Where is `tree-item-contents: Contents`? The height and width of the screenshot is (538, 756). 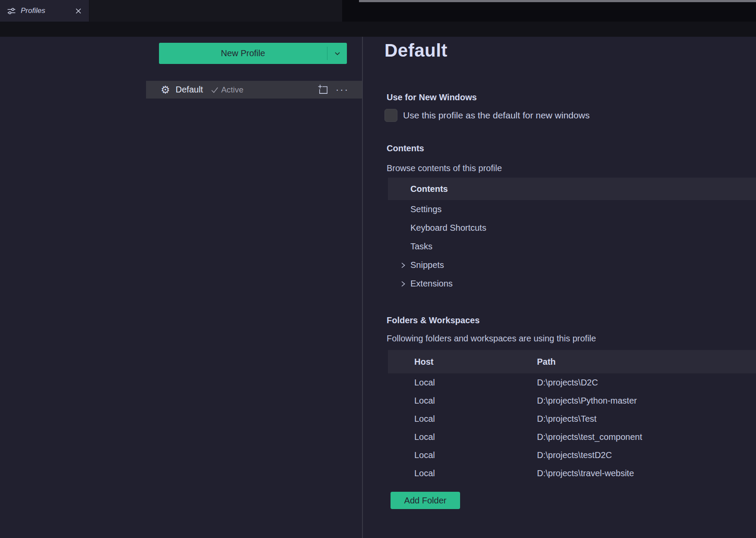 tree-item-contents: Contents is located at coordinates (572, 189).